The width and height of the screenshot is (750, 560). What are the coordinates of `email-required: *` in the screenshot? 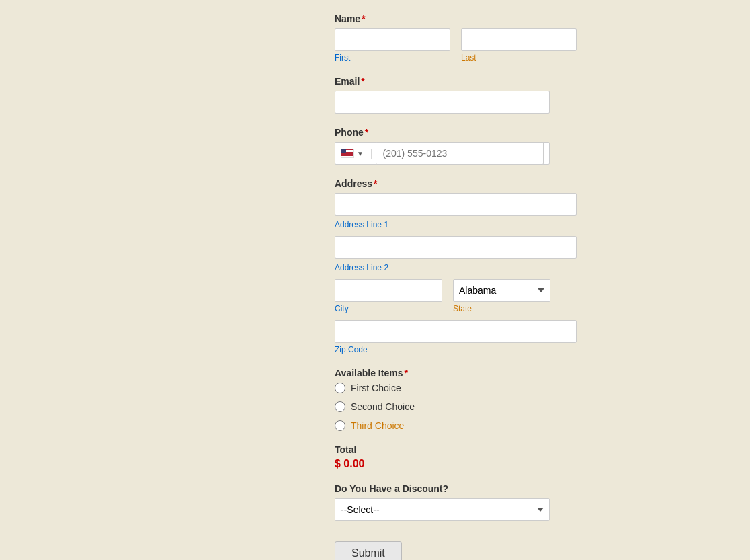 It's located at (363, 81).